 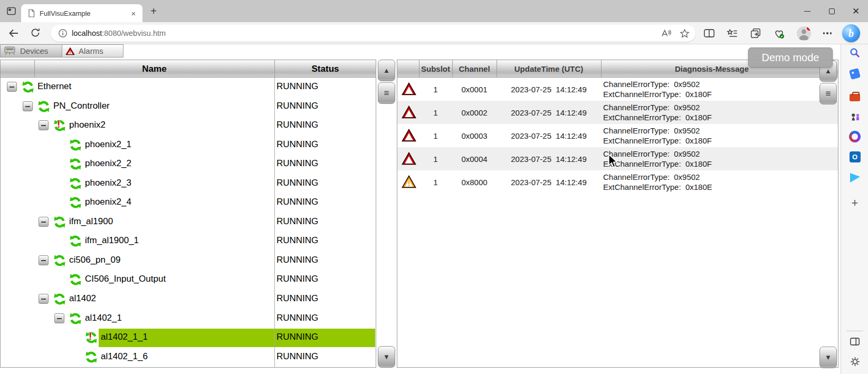 What do you see at coordinates (436, 69) in the screenshot?
I see `column-header-subslot: Subslot` at bounding box center [436, 69].